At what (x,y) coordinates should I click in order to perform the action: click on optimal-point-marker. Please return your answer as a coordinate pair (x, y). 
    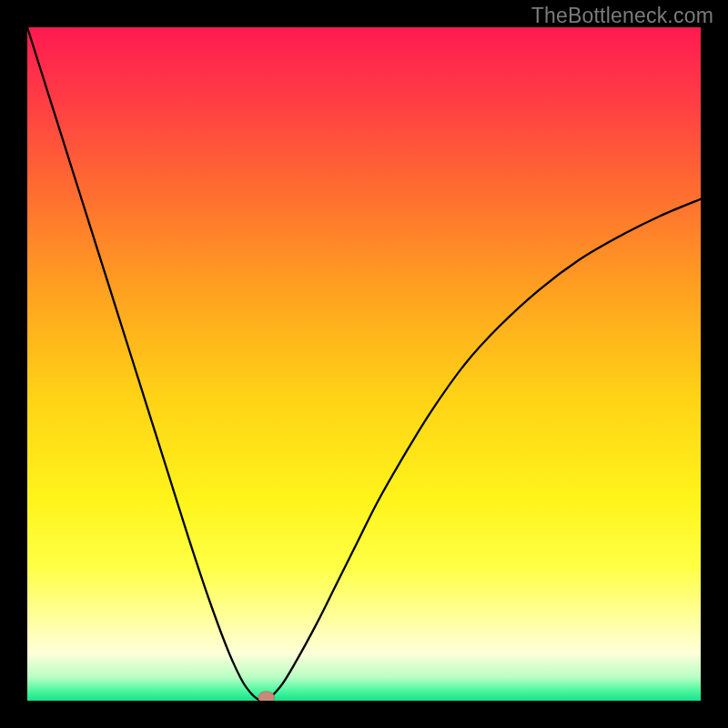
    Looking at the image, I should click on (267, 696).